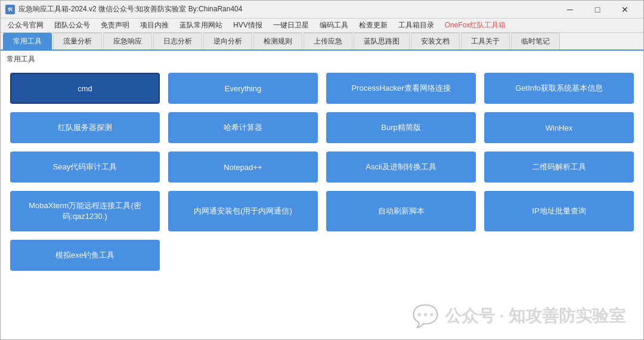 The image size is (644, 340). What do you see at coordinates (570, 10) in the screenshot?
I see `minimize-button: ─` at bounding box center [570, 10].